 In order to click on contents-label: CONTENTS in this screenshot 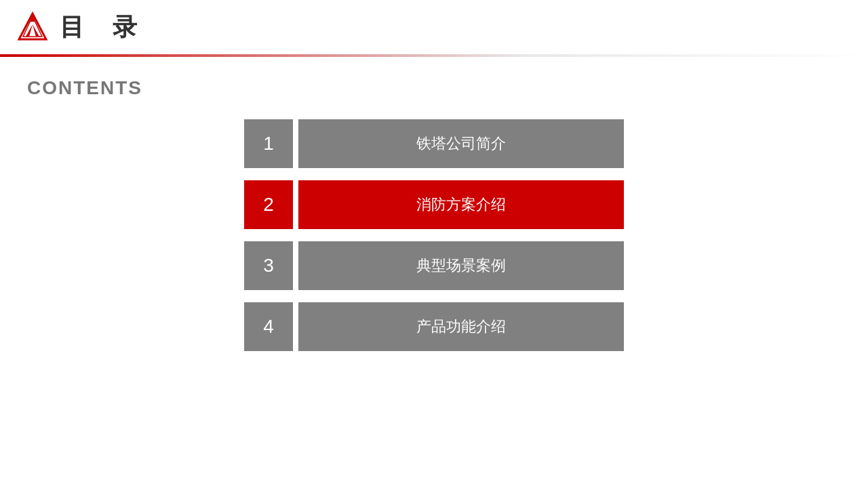, I will do `click(434, 88)`.